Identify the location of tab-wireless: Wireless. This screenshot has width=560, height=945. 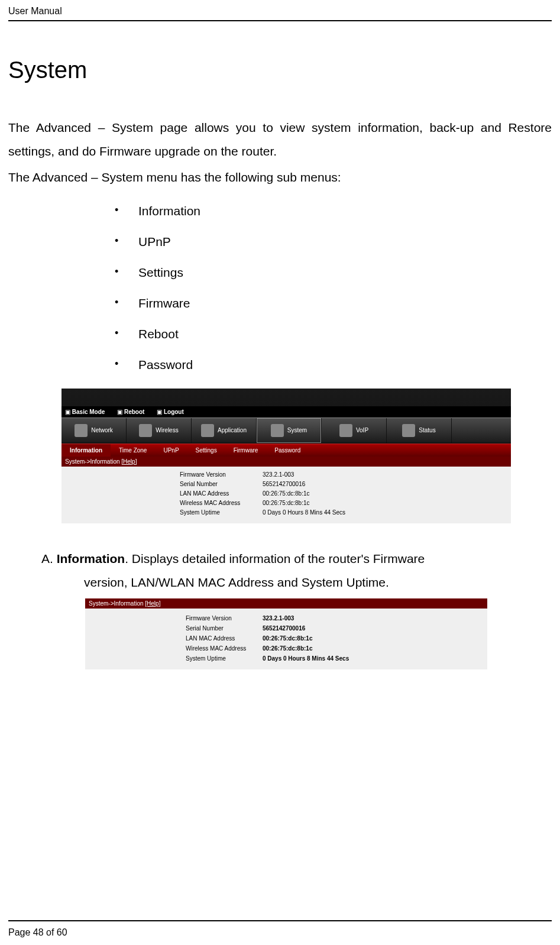
(159, 431).